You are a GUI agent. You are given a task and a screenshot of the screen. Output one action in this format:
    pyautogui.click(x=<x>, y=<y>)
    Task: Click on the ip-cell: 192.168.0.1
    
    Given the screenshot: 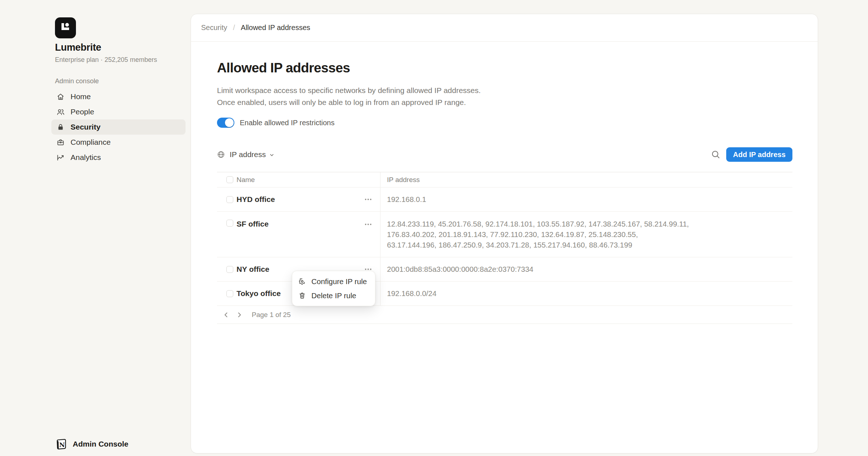 What is the action you would take?
    pyautogui.click(x=586, y=199)
    